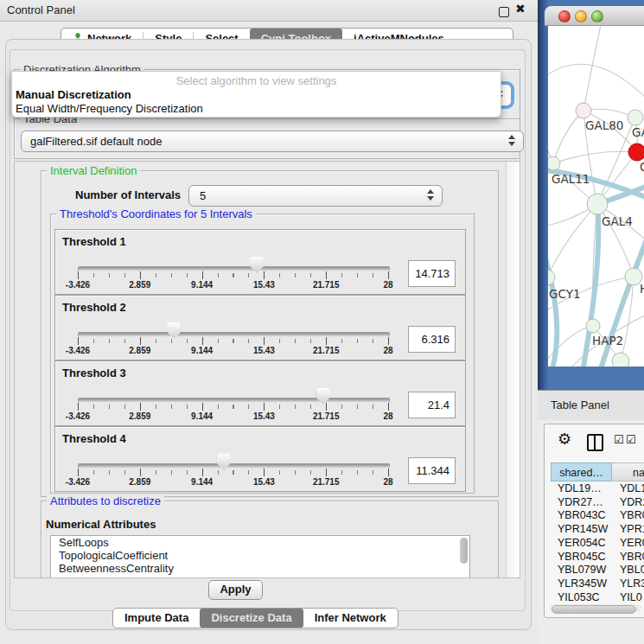 Image resolution: width=644 pixels, height=644 pixels. Describe the element at coordinates (581, 472) in the screenshot. I see `column-header-shared-name: shared…` at that location.